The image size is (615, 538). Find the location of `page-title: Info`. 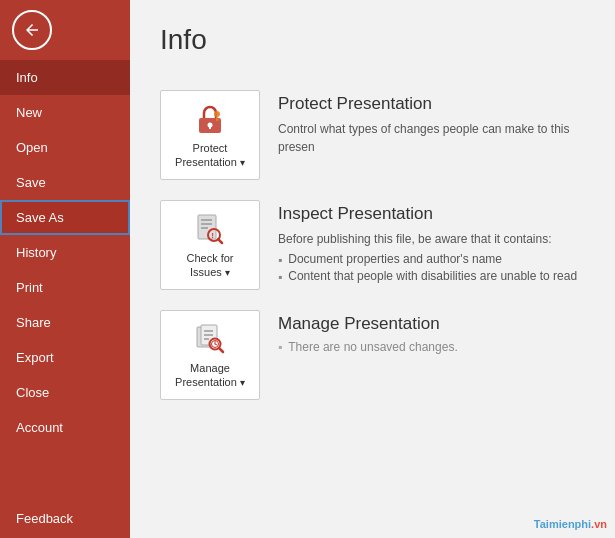

page-title: Info is located at coordinates (372, 40).